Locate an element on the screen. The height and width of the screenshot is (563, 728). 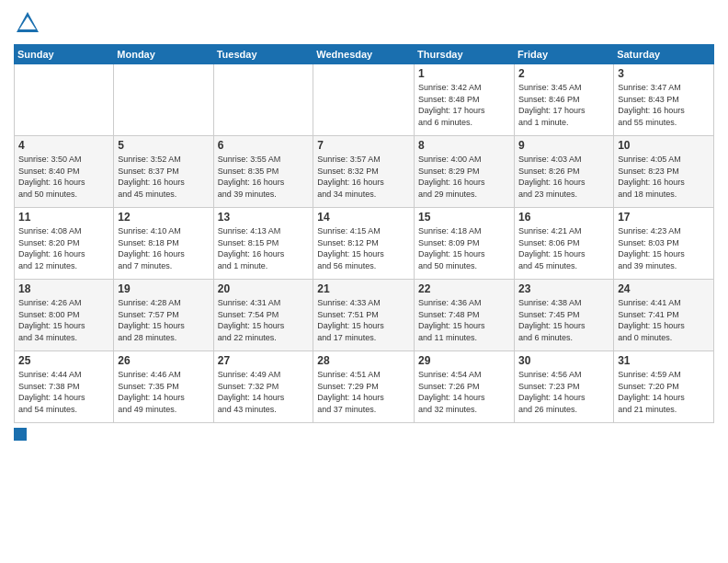
calendar-cell: 20Sunrise: 4:31 AM Sunset: 7:54 PM Dayli… is located at coordinates (263, 316).